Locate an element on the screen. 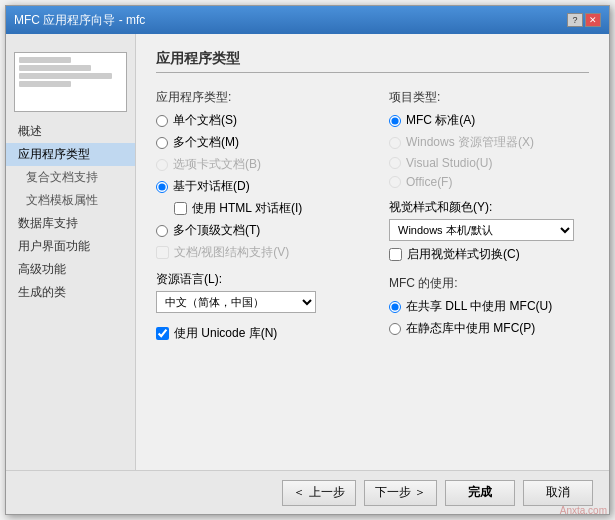 This screenshot has width=615, height=520. radio-tabbed-doc: 选项卡式文档(B) is located at coordinates (262, 164).